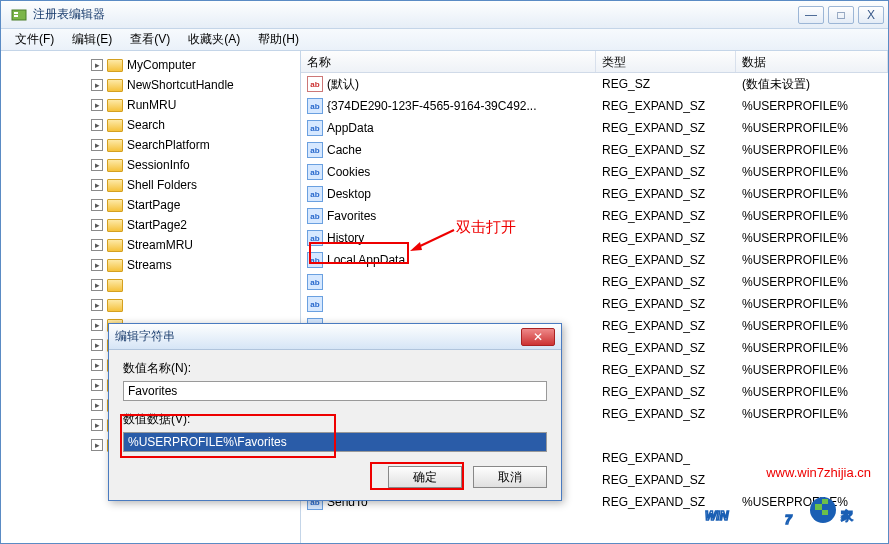  Describe the element at coordinates (160, 245) in the screenshot. I see `tree-label: StreamMRU` at that location.